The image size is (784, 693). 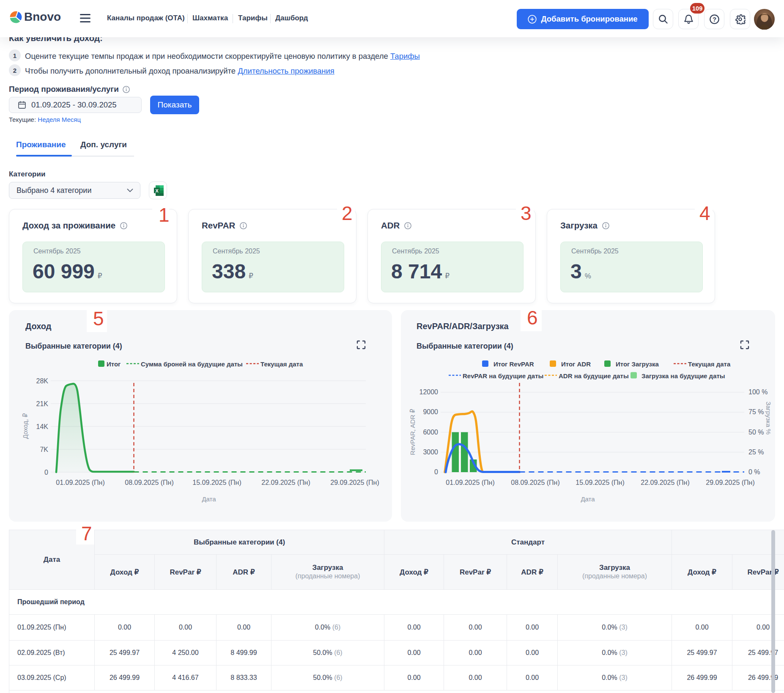 I want to click on svg-text: 25 %, so click(x=756, y=452).